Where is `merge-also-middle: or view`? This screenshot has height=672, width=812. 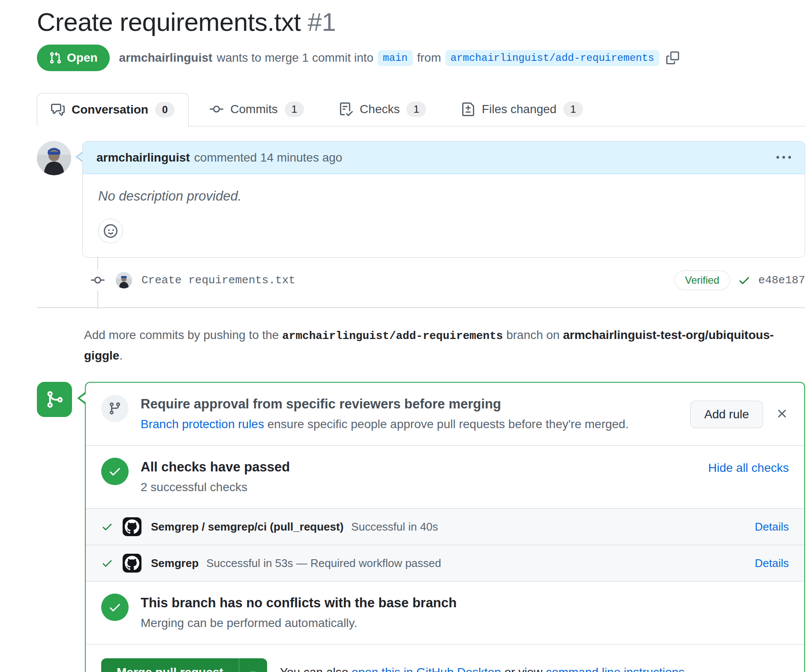 merge-also-middle: or view is located at coordinates (523, 669).